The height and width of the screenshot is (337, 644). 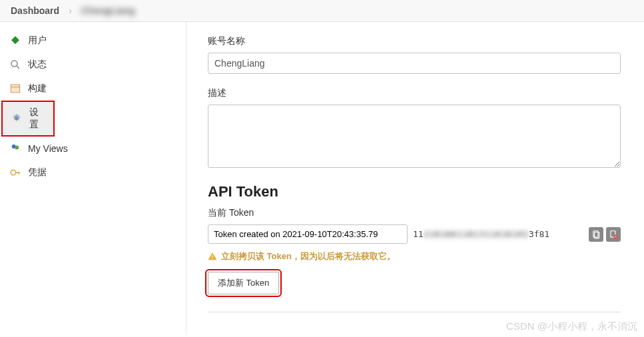 What do you see at coordinates (414, 136) in the screenshot?
I see `description-textarea` at bounding box center [414, 136].